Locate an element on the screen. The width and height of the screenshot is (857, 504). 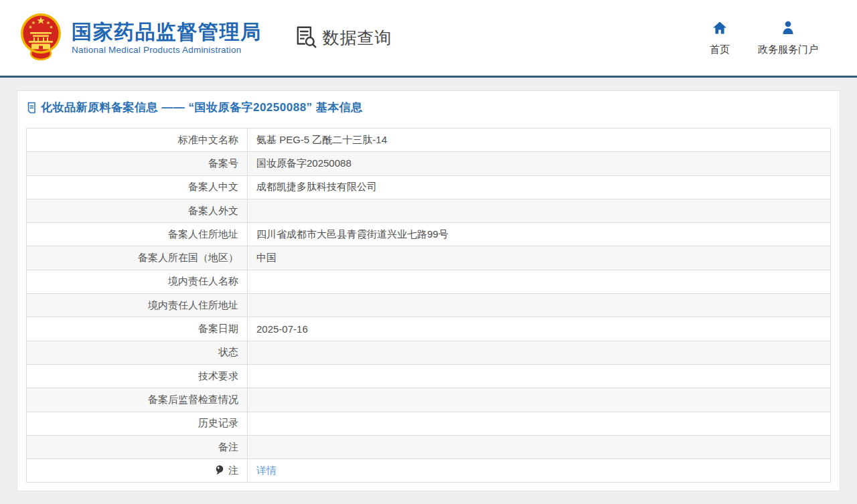
home-icon is located at coordinates (720, 29).